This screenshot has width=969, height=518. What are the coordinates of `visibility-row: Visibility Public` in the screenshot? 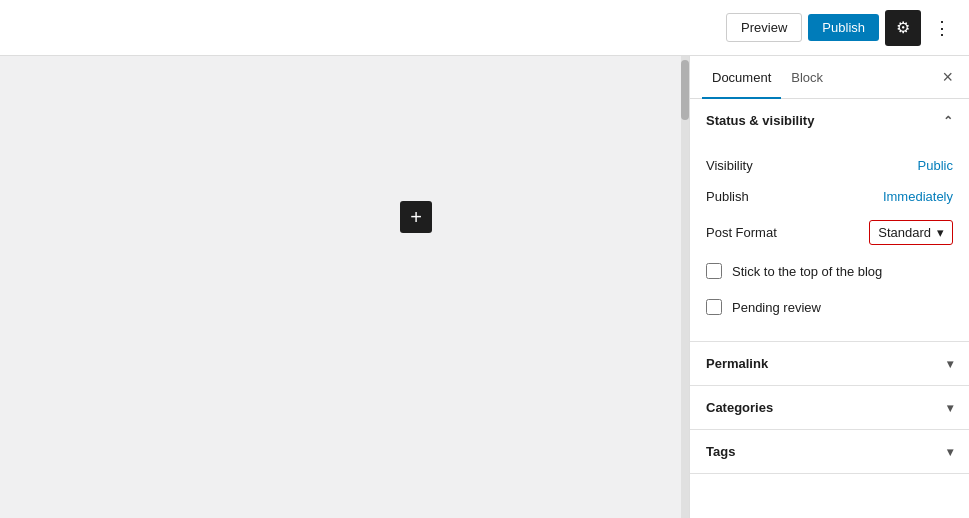 It's located at (830, 166).